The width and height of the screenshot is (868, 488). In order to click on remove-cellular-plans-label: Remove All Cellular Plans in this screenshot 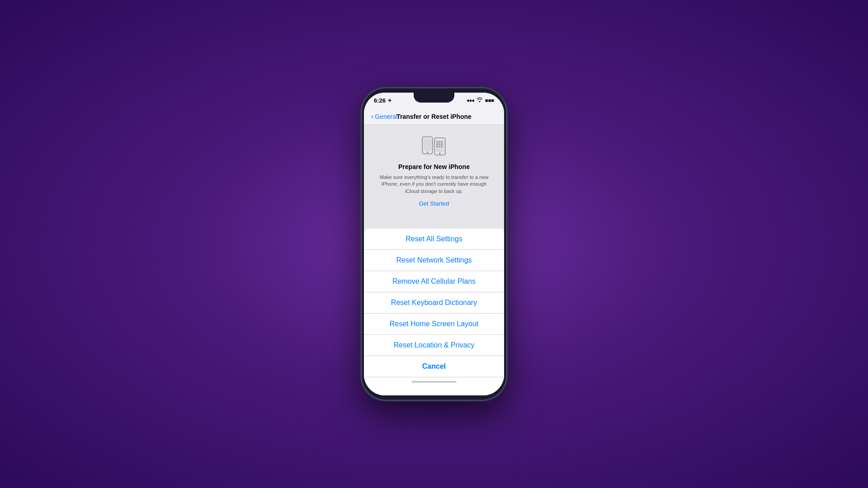, I will do `click(434, 282)`.